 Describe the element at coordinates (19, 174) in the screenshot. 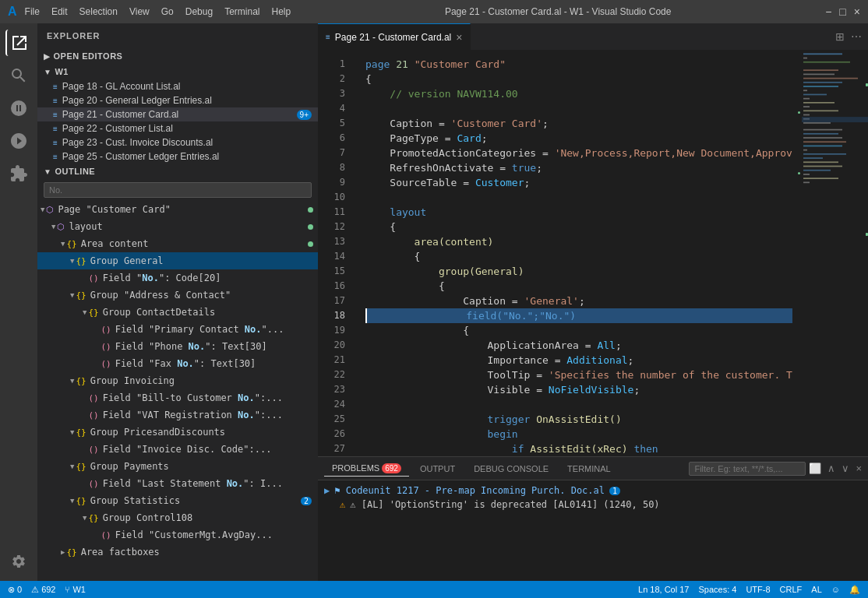

I see `extensions-activity-icon` at that location.